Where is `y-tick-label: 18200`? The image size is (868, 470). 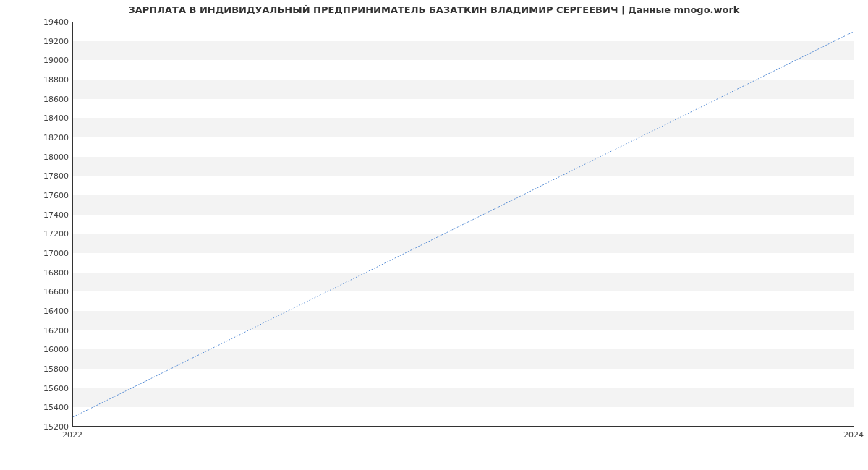 y-tick-label: 18200 is located at coordinates (36, 137).